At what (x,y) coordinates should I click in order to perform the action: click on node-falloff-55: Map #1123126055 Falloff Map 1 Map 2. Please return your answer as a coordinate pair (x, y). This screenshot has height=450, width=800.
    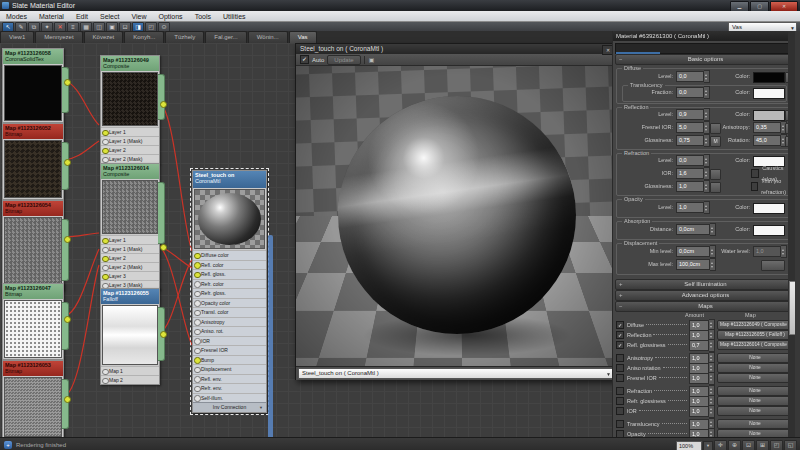
    Looking at the image, I should click on (130, 336).